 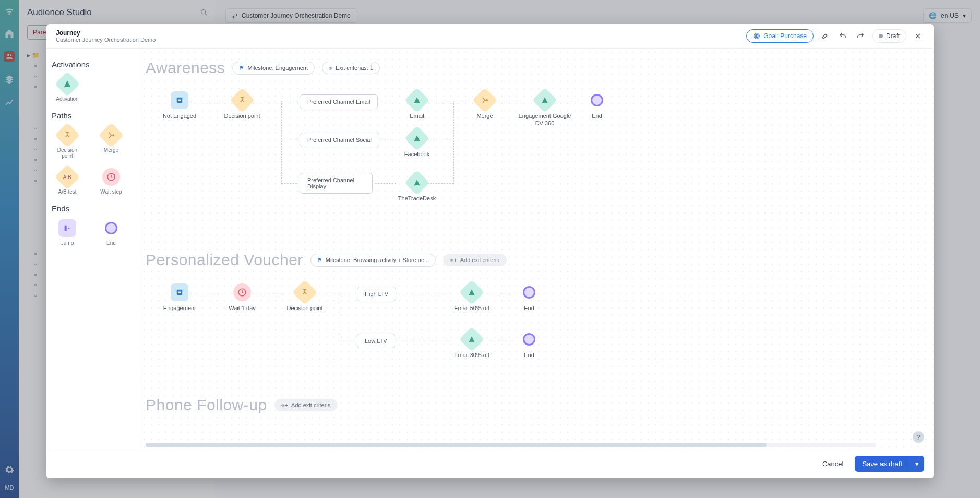 What do you see at coordinates (917, 464) in the screenshot?
I see `save-dropdown-button: ▾` at bounding box center [917, 464].